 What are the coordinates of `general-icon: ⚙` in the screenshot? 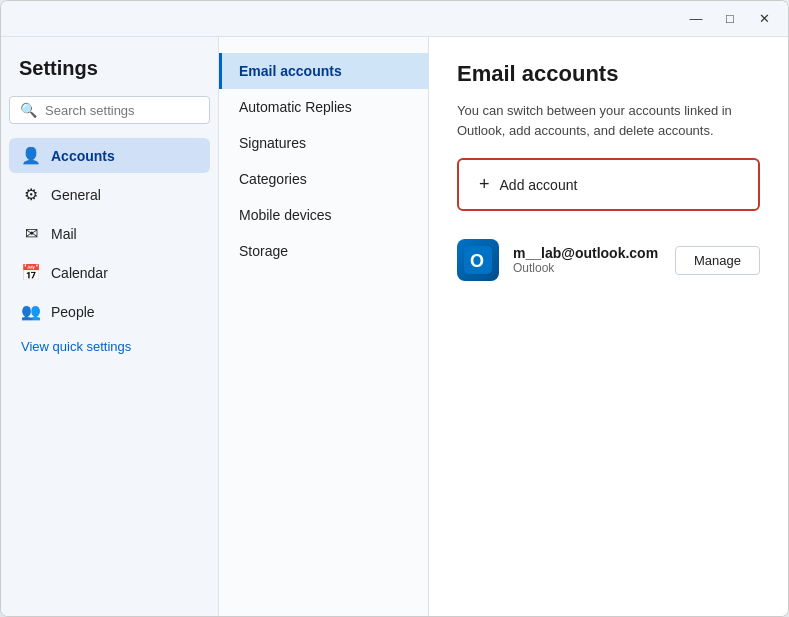 It's located at (31, 194).